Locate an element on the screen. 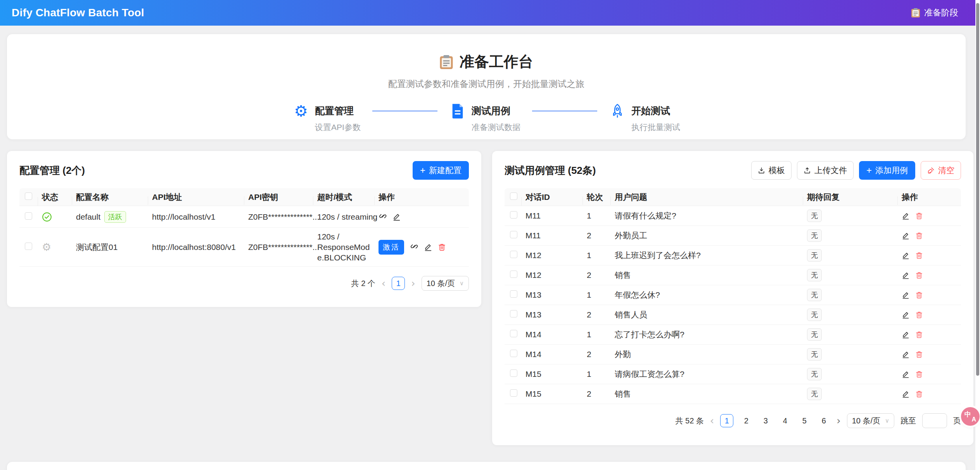  testcase-row: M13 1 年假怎么休? 无 is located at coordinates (733, 295).